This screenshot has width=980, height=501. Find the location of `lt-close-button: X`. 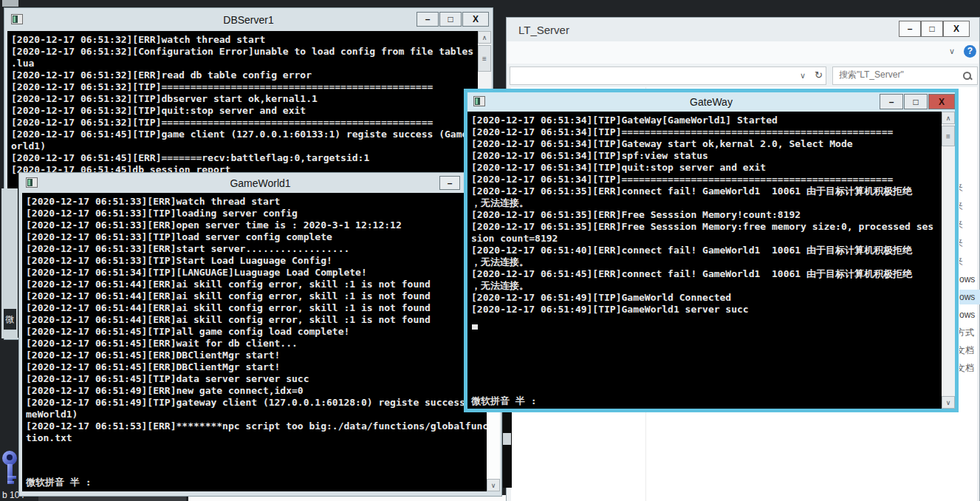

lt-close-button: X is located at coordinates (956, 29).